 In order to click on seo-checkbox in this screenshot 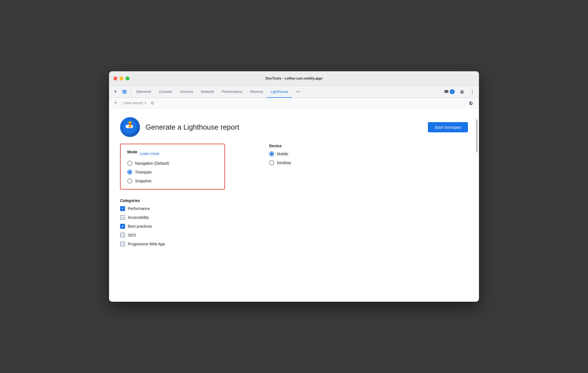, I will do `click(123, 235)`.